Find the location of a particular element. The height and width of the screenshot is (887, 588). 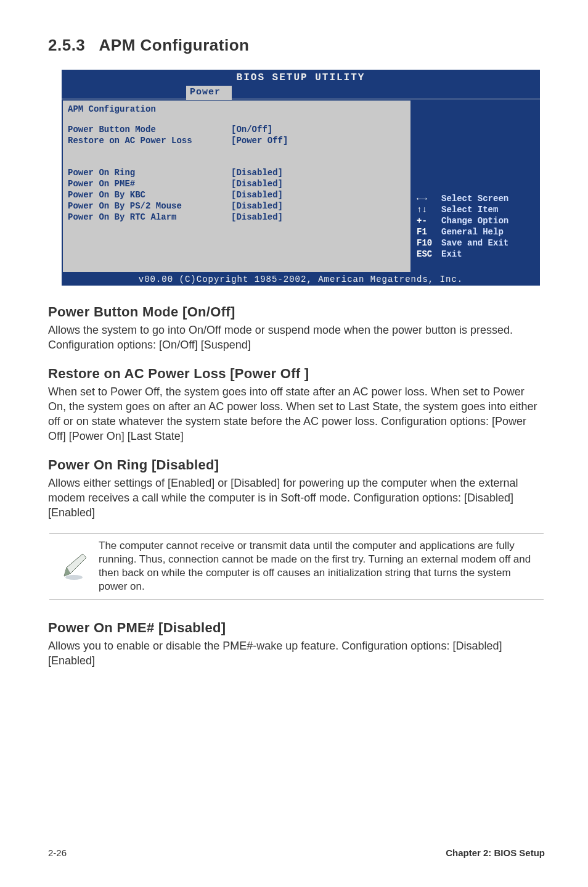

section-title: APM Configuration is located at coordinates (174, 45).